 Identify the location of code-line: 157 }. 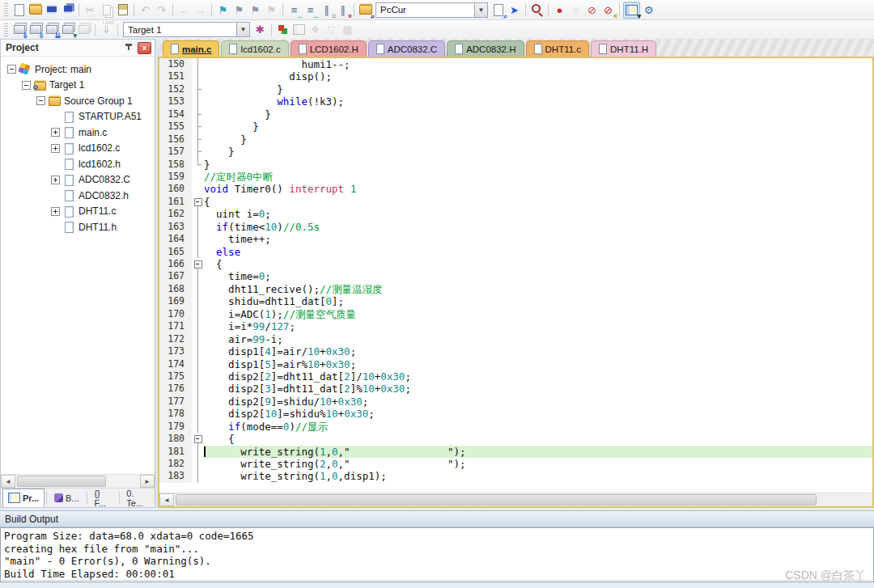
(516, 152).